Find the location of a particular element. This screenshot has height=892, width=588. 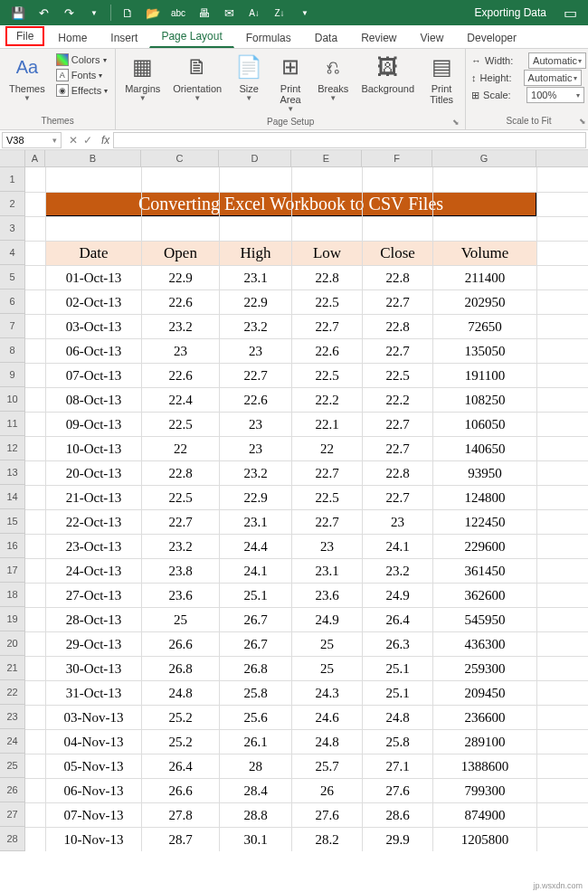

table-cell: 09-Oct-13 is located at coordinates (94, 425).